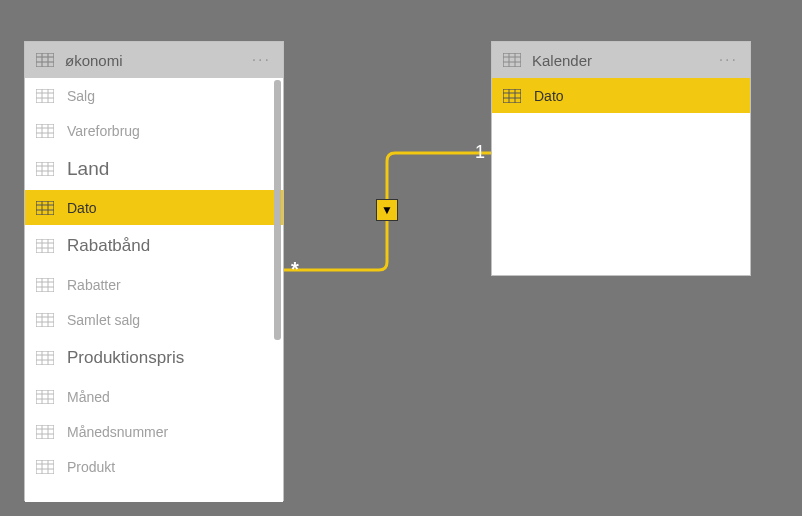  What do you see at coordinates (104, 131) in the screenshot?
I see `field-label: Vareforbrug` at bounding box center [104, 131].